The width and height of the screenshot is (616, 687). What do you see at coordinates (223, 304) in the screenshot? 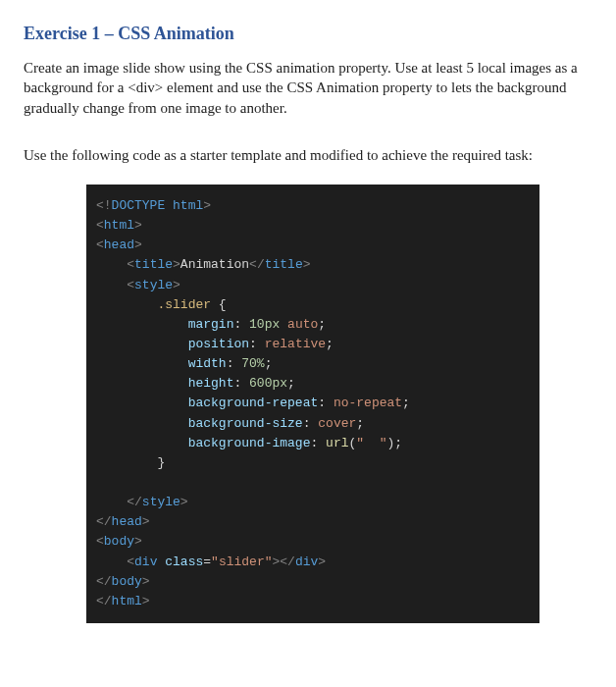
I see `code-token: {` at bounding box center [223, 304].